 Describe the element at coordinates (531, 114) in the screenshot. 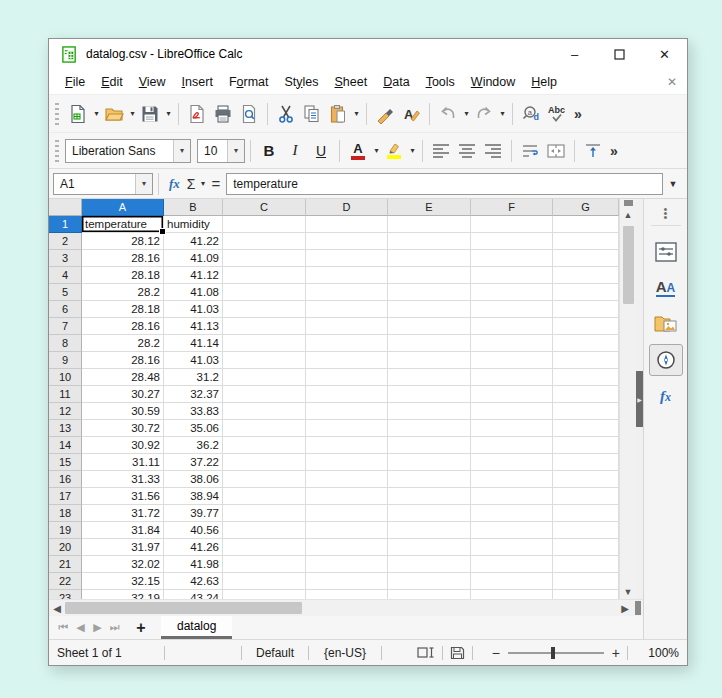

I see `find-replace-button: a d` at that location.